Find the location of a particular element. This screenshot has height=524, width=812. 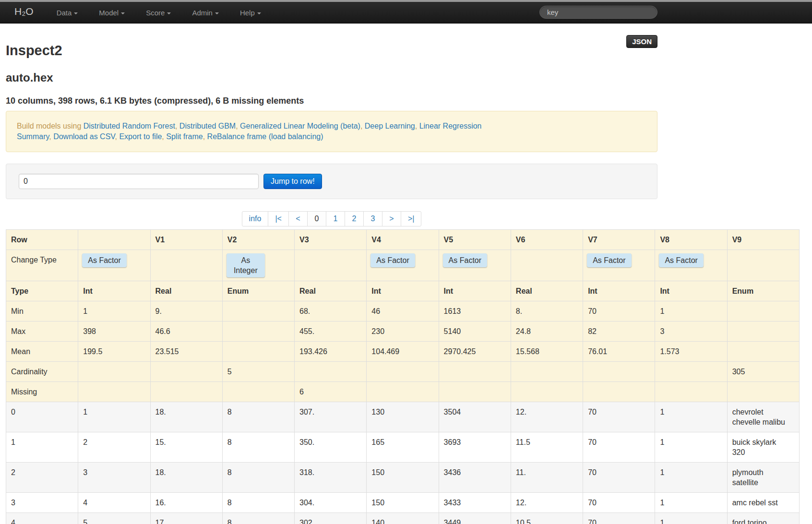

stat-cell: 68. is located at coordinates (331, 311).